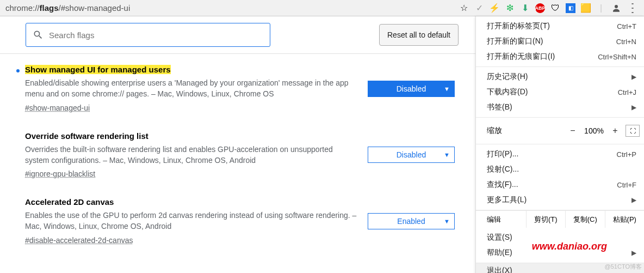  Describe the element at coordinates (552, 26) in the screenshot. I see `menu-label: 打开新的标签页(T)` at that location.